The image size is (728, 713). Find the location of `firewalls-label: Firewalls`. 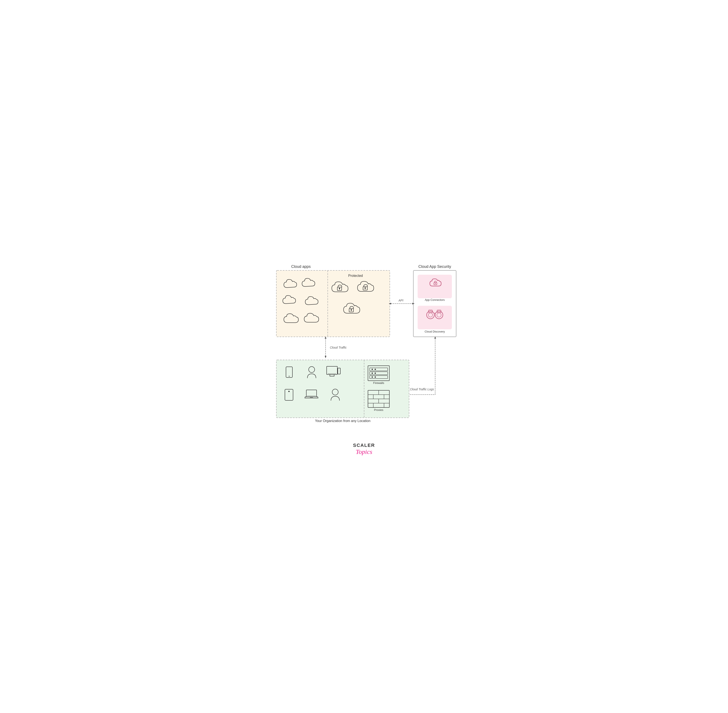

firewalls-label: Firewalls is located at coordinates (379, 383).